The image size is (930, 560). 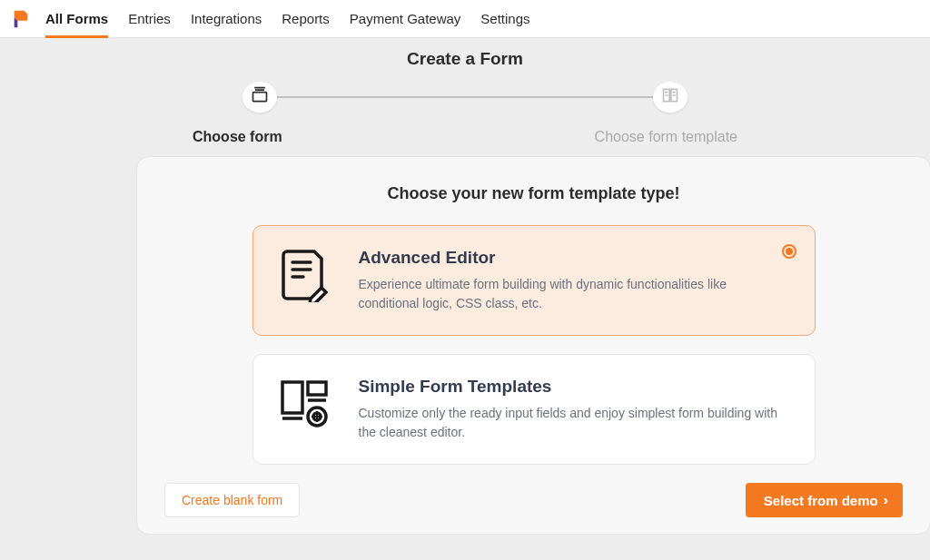 What do you see at coordinates (304, 275) in the screenshot?
I see `advanced-editor-icon` at bounding box center [304, 275].